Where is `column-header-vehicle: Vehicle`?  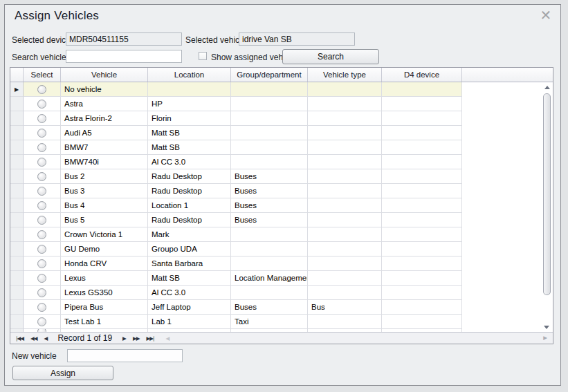
column-header-vehicle: Vehicle is located at coordinates (104, 75).